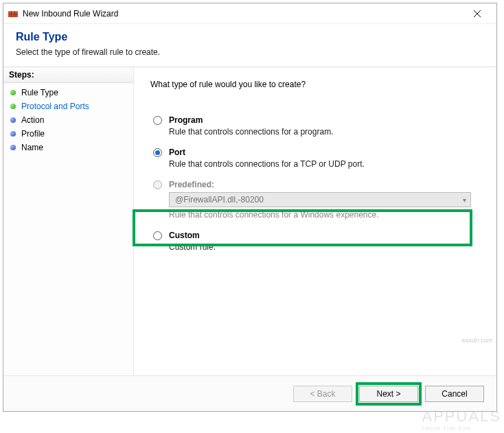 Image resolution: width=504 pixels, height=433 pixels. I want to click on option-desc: Custom rule., so click(323, 247).